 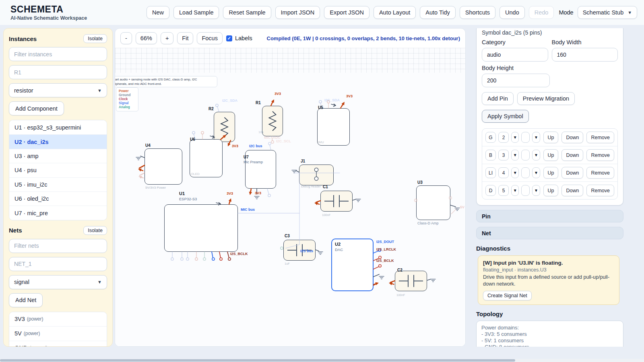 What do you see at coordinates (585, 55) in the screenshot?
I see `body-width-input` at bounding box center [585, 55].